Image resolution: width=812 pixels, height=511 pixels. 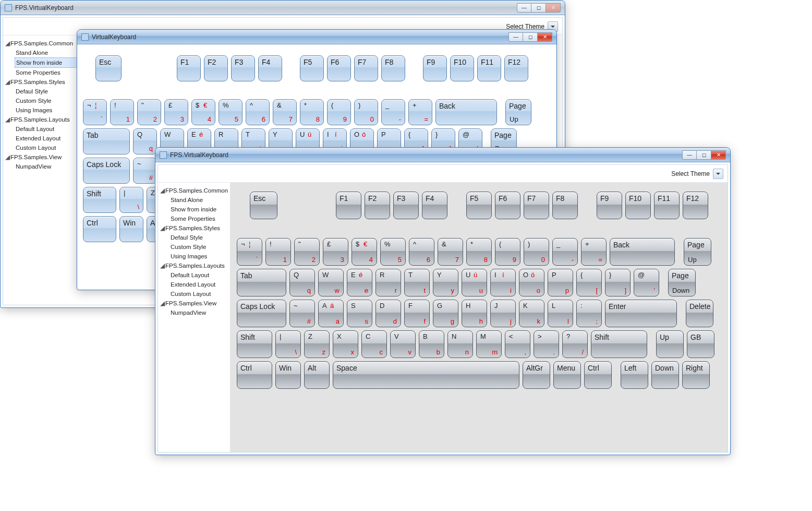 I want to click on key: Nn, so click(x=460, y=344).